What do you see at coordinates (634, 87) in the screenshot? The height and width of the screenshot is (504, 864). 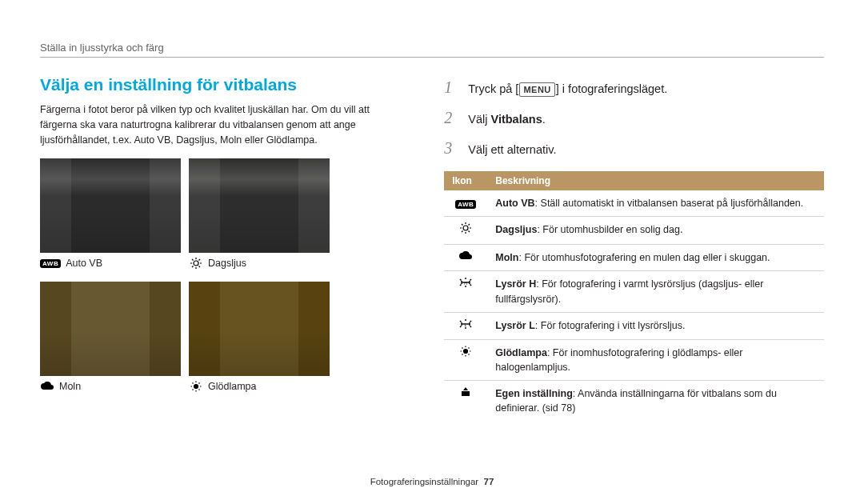 I see `step-1: 1 Tryck på [MENU] i fotograferingsläget.` at bounding box center [634, 87].